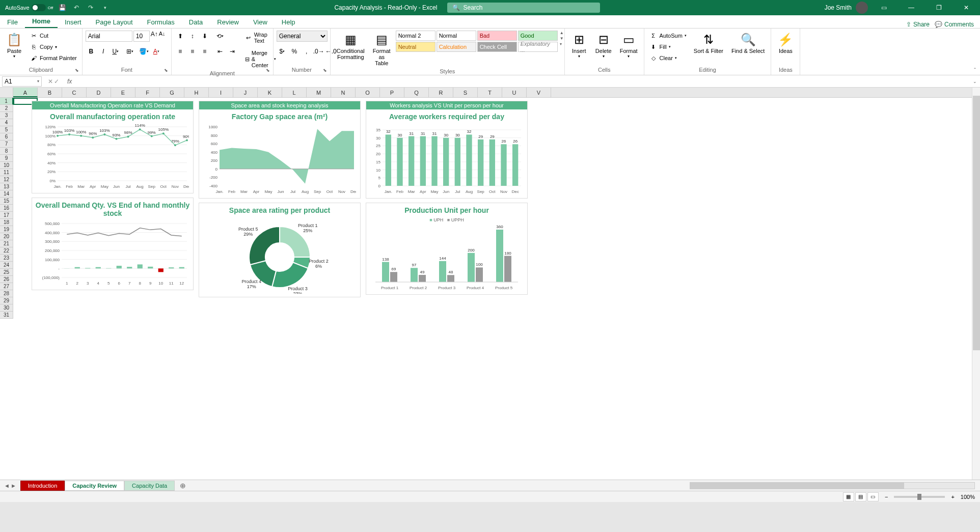  Describe the element at coordinates (7, 201) in the screenshot. I see `row-header: 15` at that location.